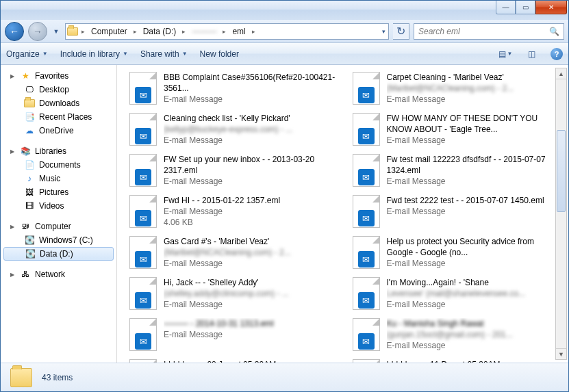 The image size is (569, 392). What do you see at coordinates (561, 213) in the screenshot?
I see `scrollbar: ▲ ▼` at bounding box center [561, 213].